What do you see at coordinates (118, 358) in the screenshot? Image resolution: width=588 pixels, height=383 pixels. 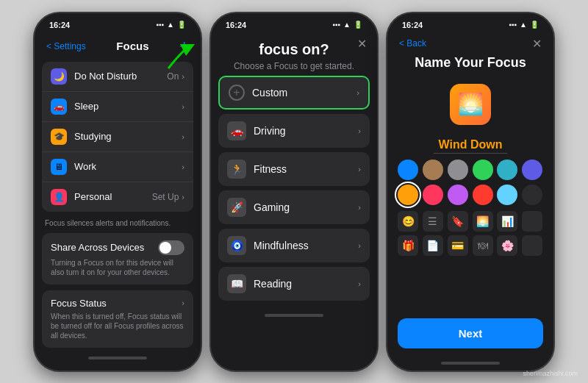 I see `home-indicator` at bounding box center [118, 358].